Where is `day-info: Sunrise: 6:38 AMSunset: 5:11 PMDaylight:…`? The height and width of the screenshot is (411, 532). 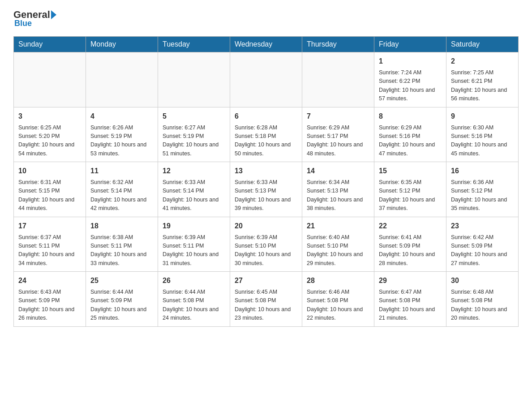
day-info: Sunrise: 6:38 AMSunset: 5:11 PMDaylight:… is located at coordinates (122, 251).